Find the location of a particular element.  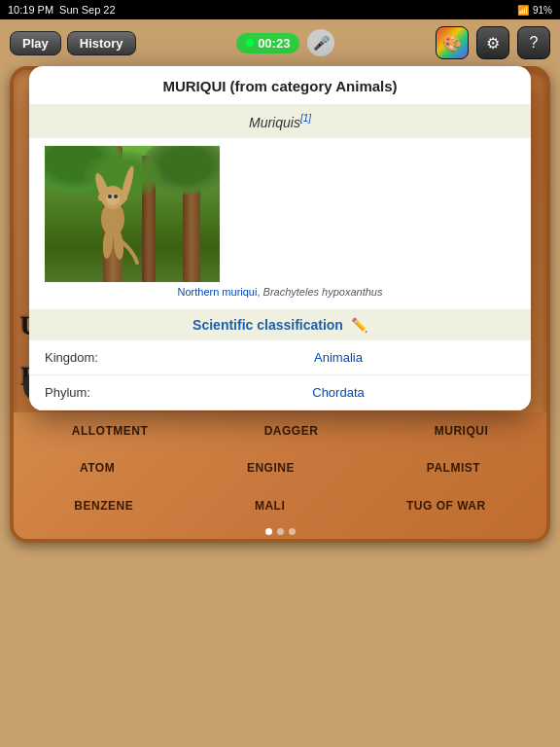

classification-title: Scientific classification is located at coordinates (268, 325).